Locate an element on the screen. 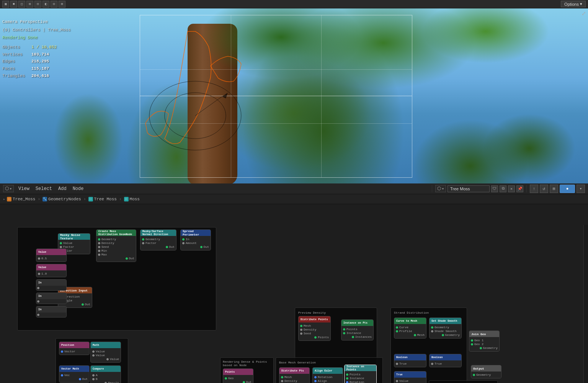 Image resolution: width=588 pixels, height=383 pixels. node-sphere-icon: ● is located at coordinates (567, 189).